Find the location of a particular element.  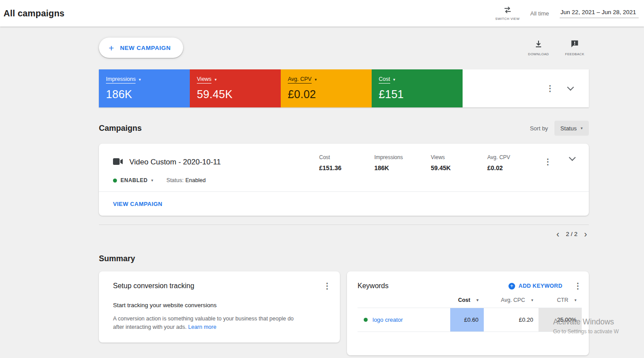

summary-section-title: Summary is located at coordinates (344, 259).